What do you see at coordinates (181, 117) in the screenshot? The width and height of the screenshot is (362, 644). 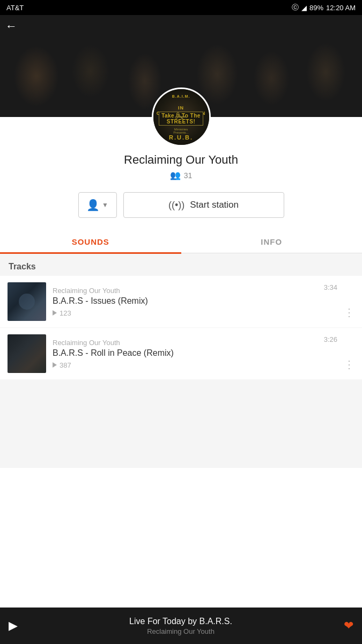 I see `avatar-inner: B.A.I.M. IN COLLABORATION WITH Take It T…` at bounding box center [181, 117].